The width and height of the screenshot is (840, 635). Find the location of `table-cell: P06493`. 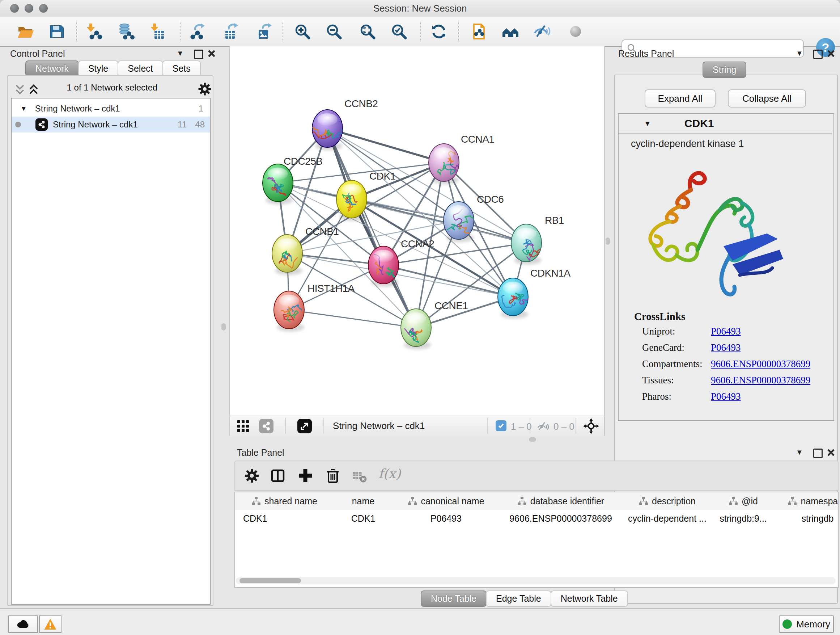

table-cell: P06493 is located at coordinates (446, 518).